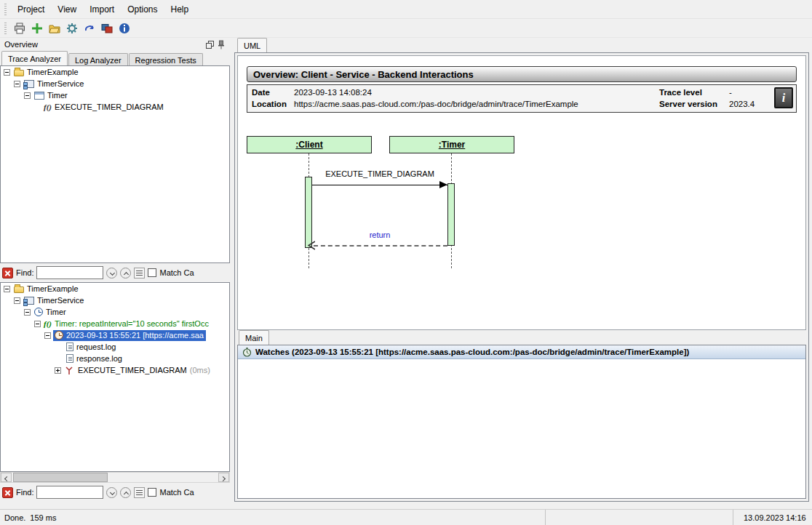 The height and width of the screenshot is (525, 812). I want to click on message-label: EXECUTE_TIMER_DIAGRAM, so click(380, 174).